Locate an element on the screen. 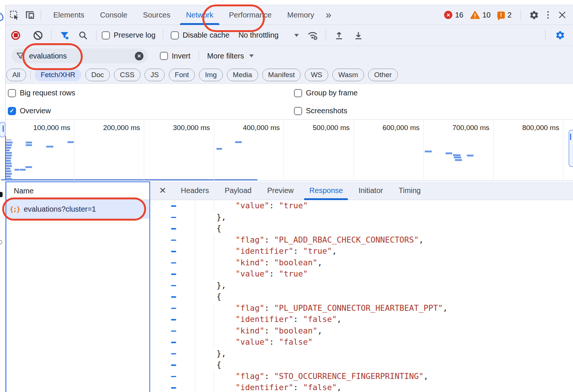 This screenshot has height=392, width=573. big-request-rows-option: Big request rows is located at coordinates (42, 93).